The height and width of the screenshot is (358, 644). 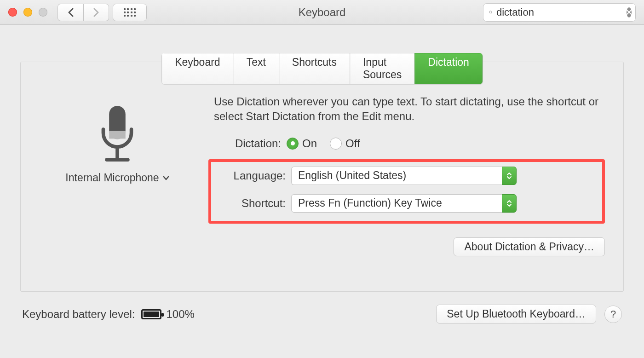 What do you see at coordinates (613, 314) in the screenshot?
I see `help-button: ?` at bounding box center [613, 314].